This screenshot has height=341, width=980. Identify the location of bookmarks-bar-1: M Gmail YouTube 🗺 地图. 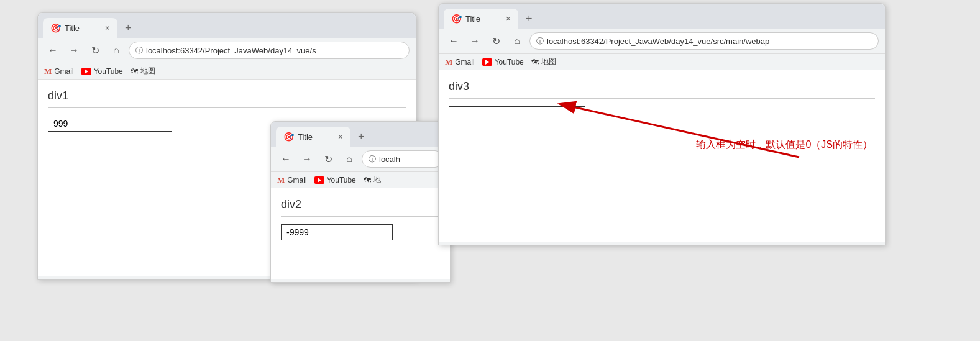
(227, 71).